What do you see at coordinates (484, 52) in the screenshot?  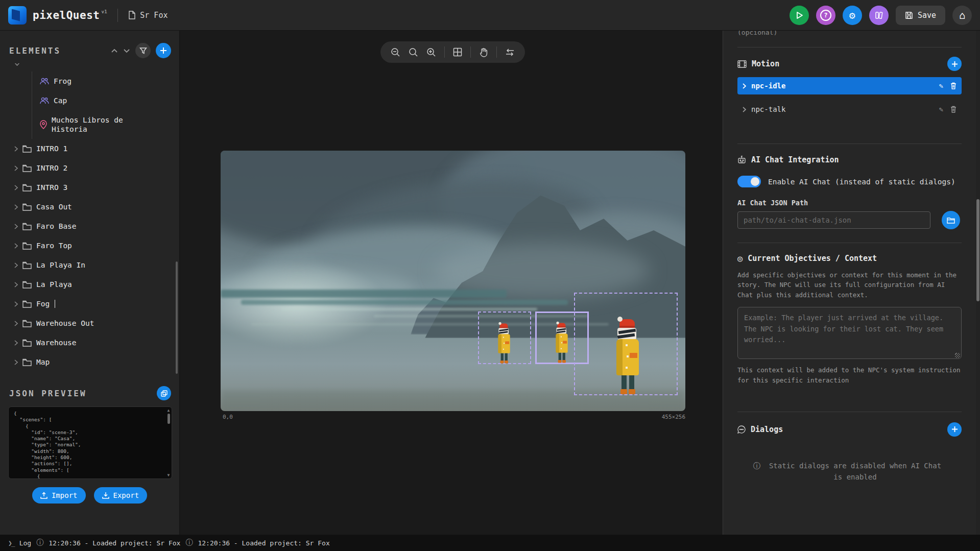 I see `pan-tool-button` at bounding box center [484, 52].